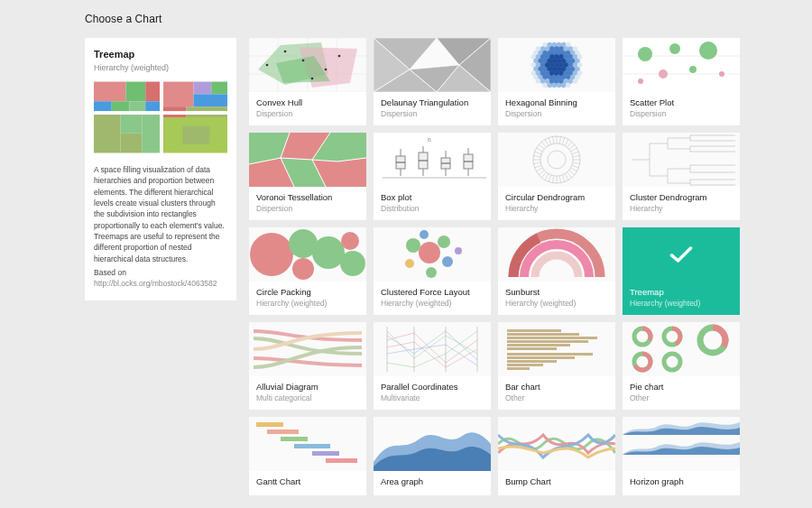 This screenshot has width=812, height=508. What do you see at coordinates (161, 272) in the screenshot?
I see `detail-based-label: Based on` at bounding box center [161, 272].